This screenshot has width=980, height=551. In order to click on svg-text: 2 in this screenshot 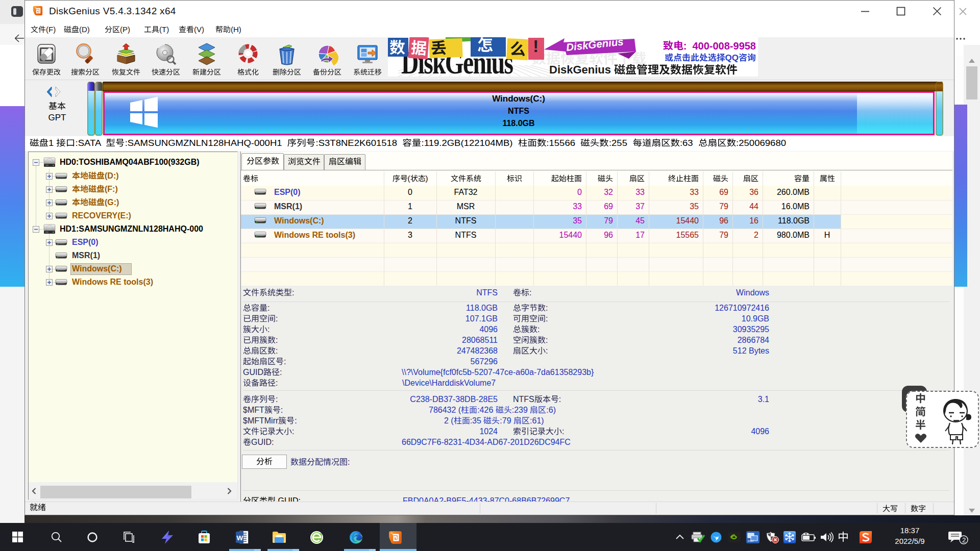, I will do `click(964, 540)`.